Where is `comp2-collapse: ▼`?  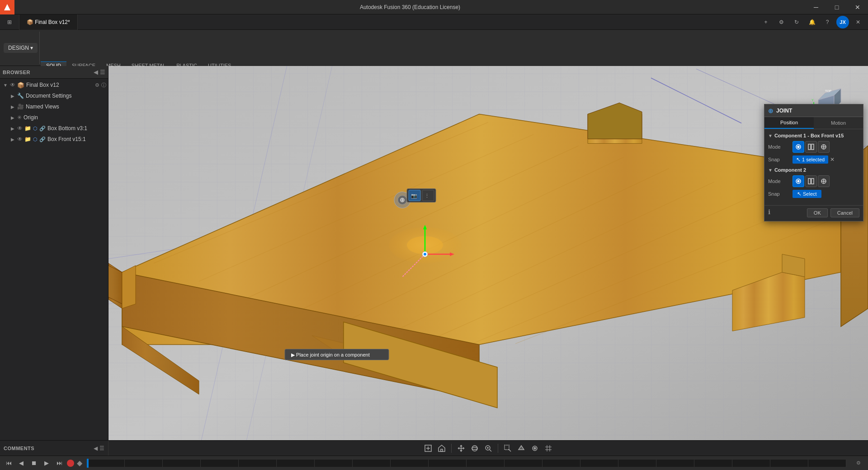
comp2-collapse: ▼ is located at coordinates (770, 170).